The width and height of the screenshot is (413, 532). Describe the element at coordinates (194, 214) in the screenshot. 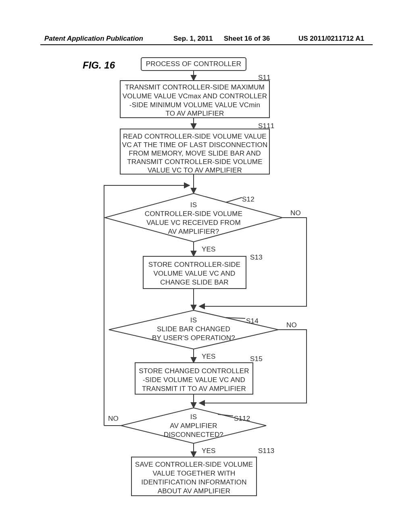

I see `s12-l2: CONTROLLER-SIDE VOLUME` at that location.